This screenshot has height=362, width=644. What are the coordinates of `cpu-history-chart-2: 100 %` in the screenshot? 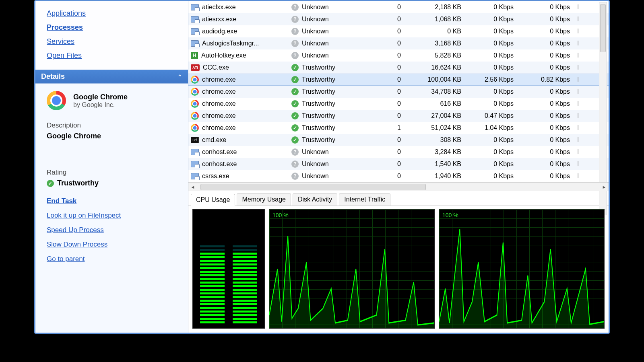 It's located at (522, 269).